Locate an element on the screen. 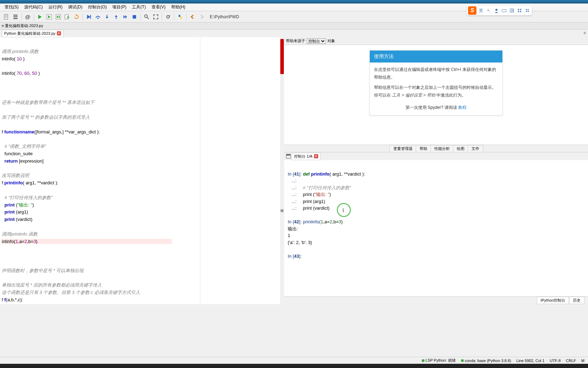 This screenshot has width=588, height=368. tab-variables: 变量管理器 is located at coordinates (403, 149).